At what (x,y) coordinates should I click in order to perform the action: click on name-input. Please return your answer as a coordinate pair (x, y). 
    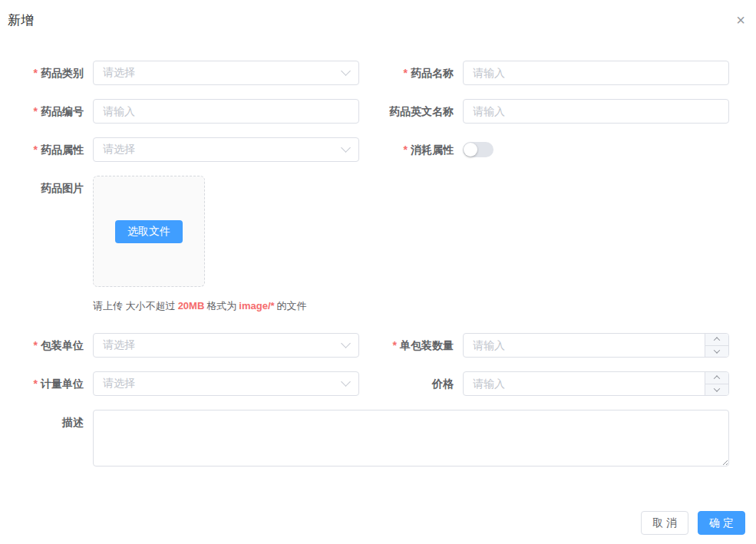
    Looking at the image, I should click on (596, 73).